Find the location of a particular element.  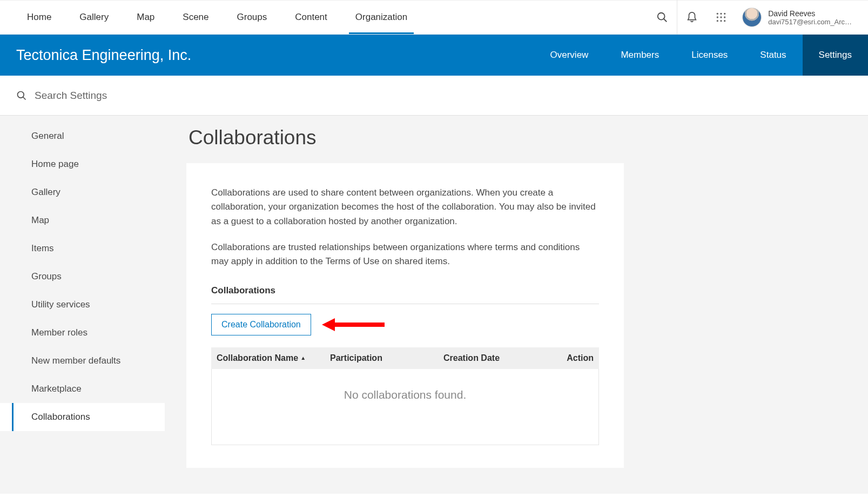

sidebar-item-home-page: Home page is located at coordinates (82, 164).